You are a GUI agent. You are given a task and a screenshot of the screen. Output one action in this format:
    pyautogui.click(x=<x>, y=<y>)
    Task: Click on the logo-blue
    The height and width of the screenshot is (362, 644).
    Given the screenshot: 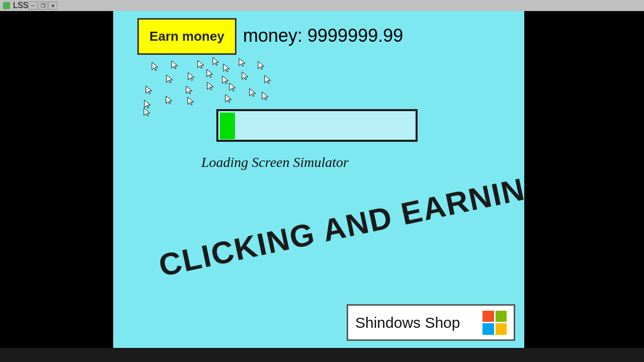 What is the action you would take?
    pyautogui.click(x=488, y=329)
    